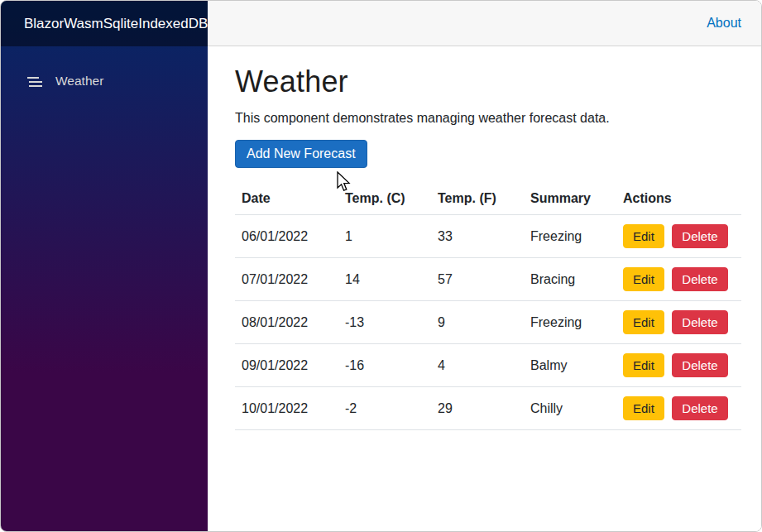 This screenshot has width=762, height=532. I want to click on list-icon, so click(36, 81).